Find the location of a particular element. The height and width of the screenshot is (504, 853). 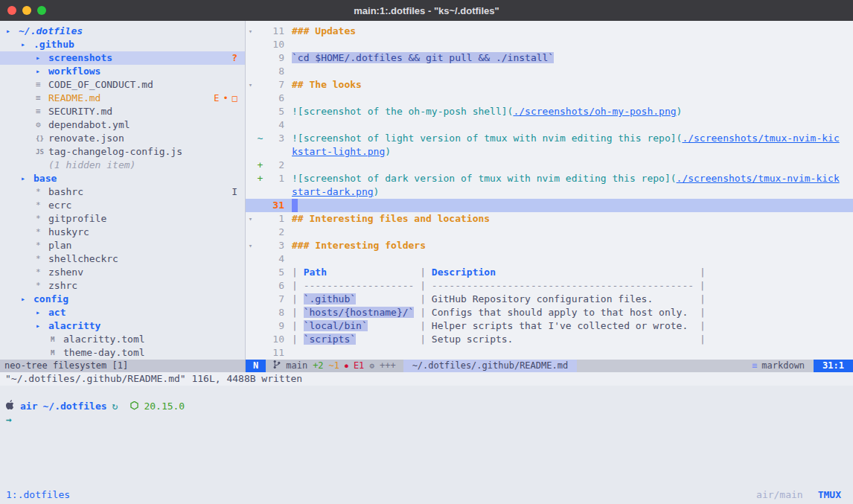

editor-line: 8 is located at coordinates (549, 71).